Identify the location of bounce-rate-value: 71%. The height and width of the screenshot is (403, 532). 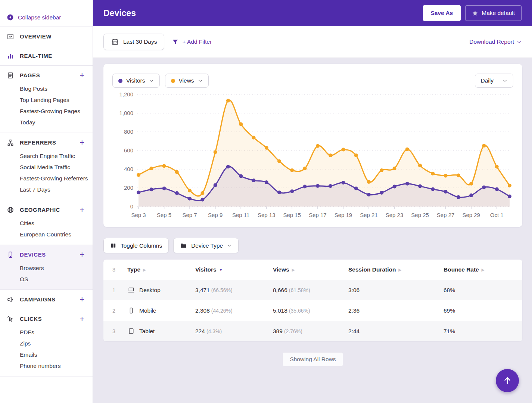
(449, 331).